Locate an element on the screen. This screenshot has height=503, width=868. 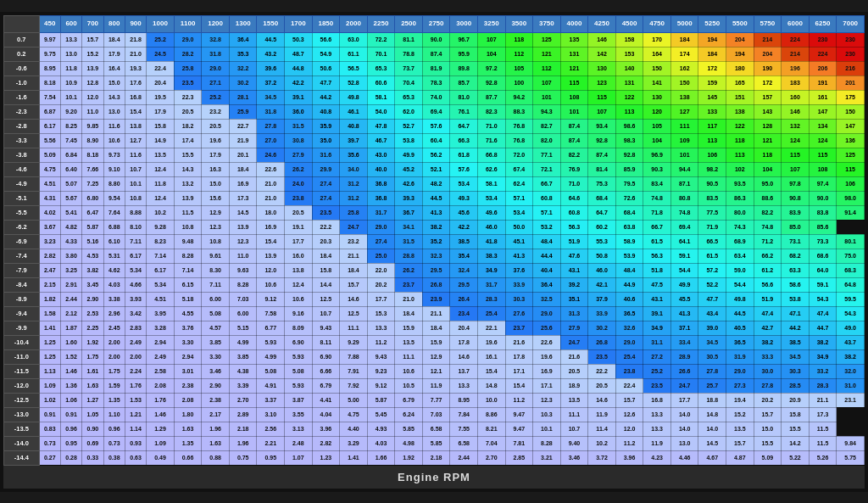
data-cell: 47.5 is located at coordinates (658, 285).